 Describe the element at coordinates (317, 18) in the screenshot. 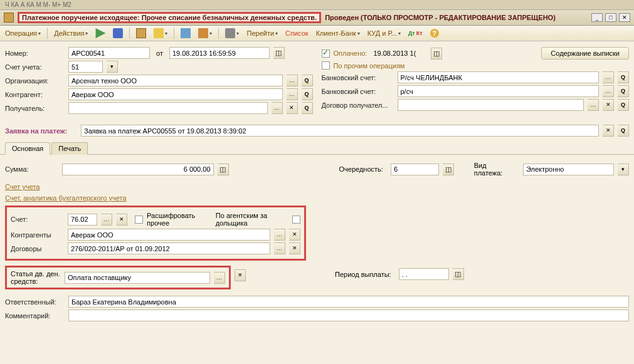

I see `window-titlebar: Платежное поручение исходящее: Прочее сп…` at that location.